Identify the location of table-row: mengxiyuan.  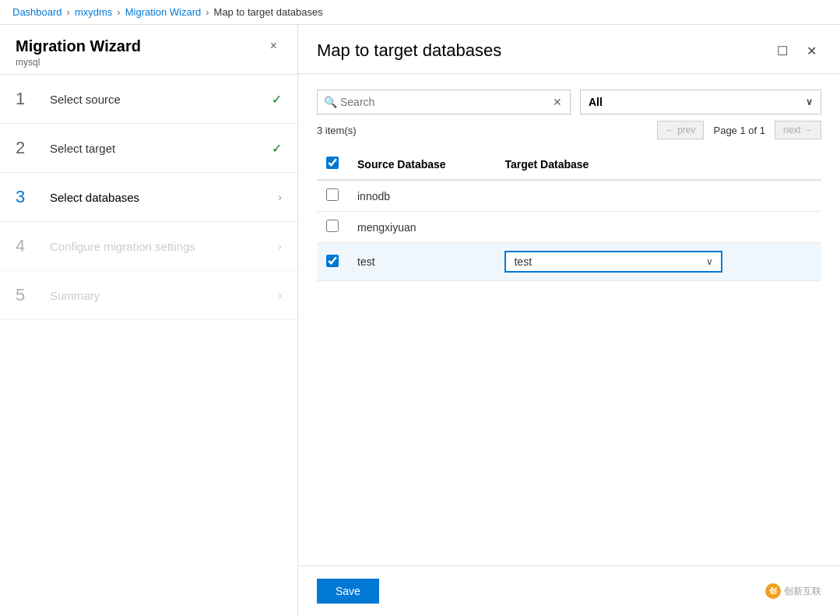
(569, 227).